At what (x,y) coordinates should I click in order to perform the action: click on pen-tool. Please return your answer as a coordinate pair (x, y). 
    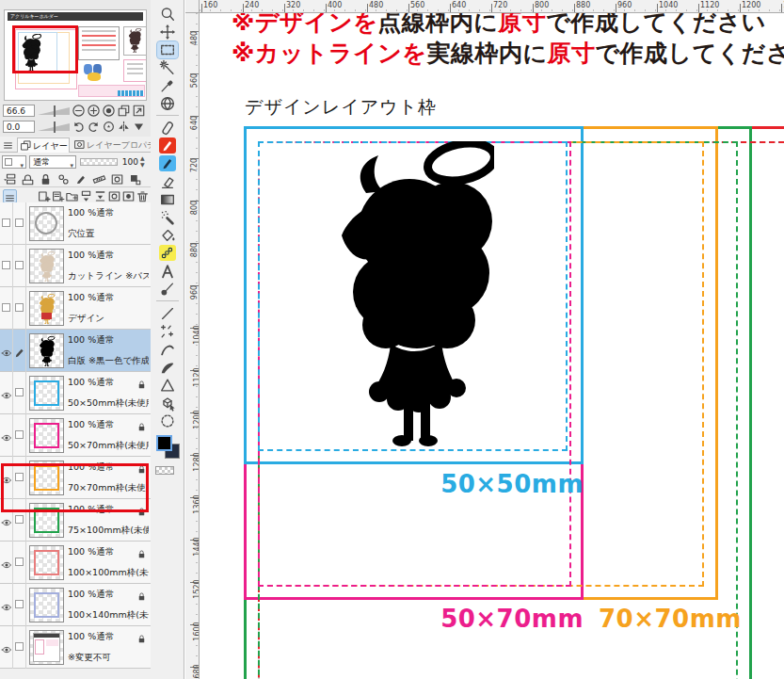
    Looking at the image, I should click on (168, 128).